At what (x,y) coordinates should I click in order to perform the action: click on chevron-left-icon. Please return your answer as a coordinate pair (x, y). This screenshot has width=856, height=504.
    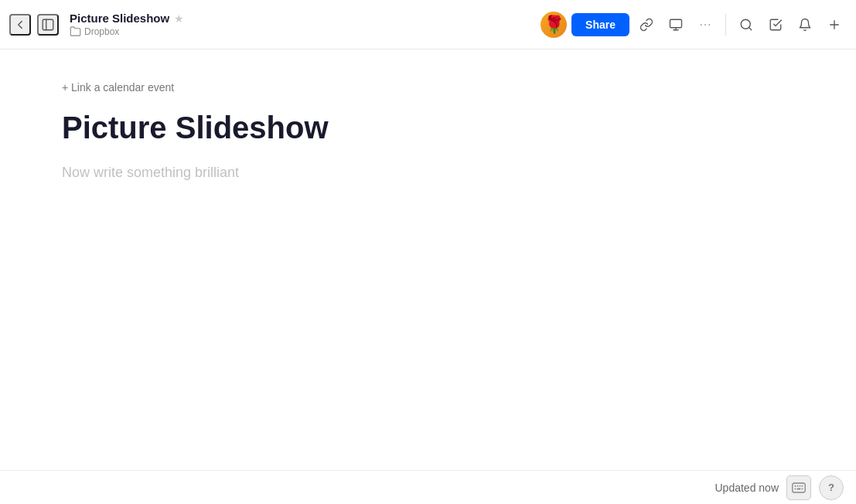
    Looking at the image, I should click on (20, 25).